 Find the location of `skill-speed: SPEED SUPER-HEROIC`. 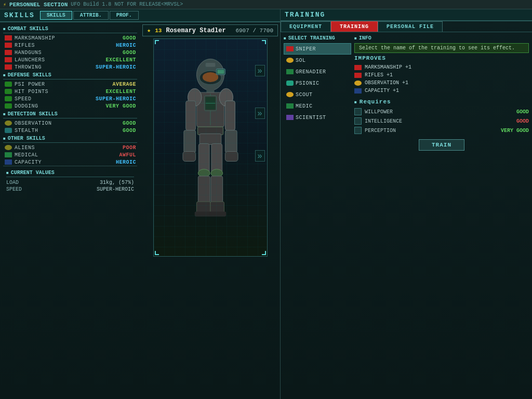

skill-speed: SPEED SUPER-HEROIC is located at coordinates (70, 99).